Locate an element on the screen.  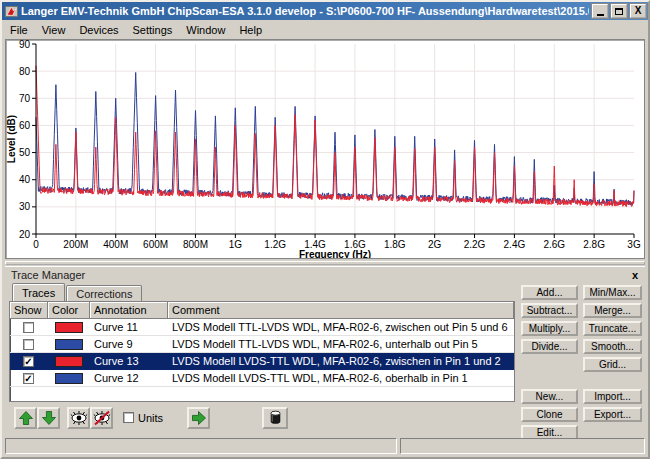
arrow-up-icon is located at coordinates (26, 418).